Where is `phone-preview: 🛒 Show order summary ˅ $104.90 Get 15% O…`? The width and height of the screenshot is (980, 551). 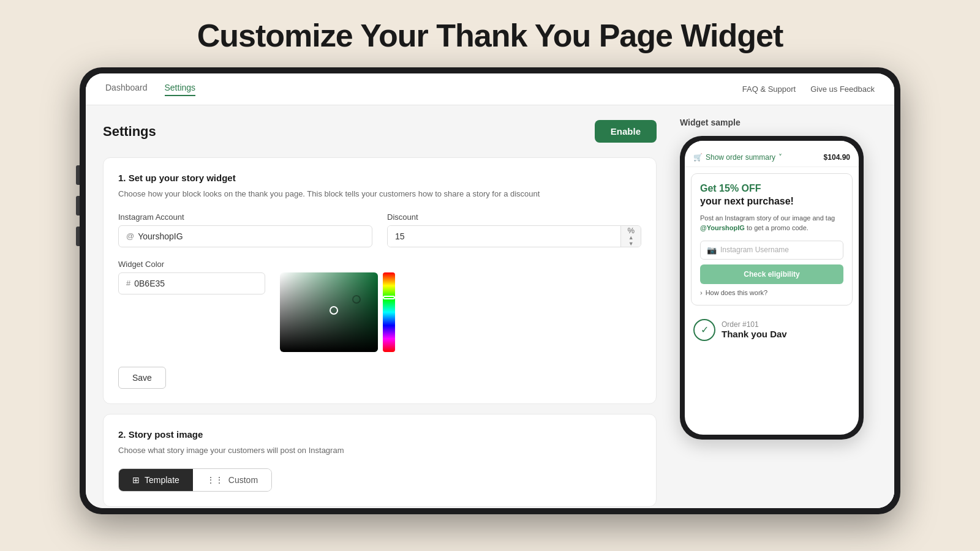 phone-preview: 🛒 Show order summary ˅ $104.90 Get 15% O… is located at coordinates (772, 288).